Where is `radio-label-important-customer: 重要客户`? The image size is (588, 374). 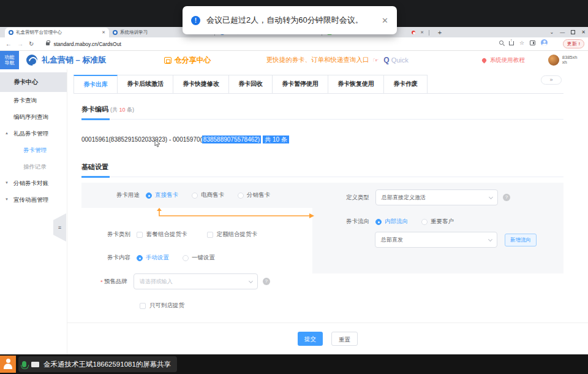 radio-label-important-customer: 重要客户 is located at coordinates (442, 222).